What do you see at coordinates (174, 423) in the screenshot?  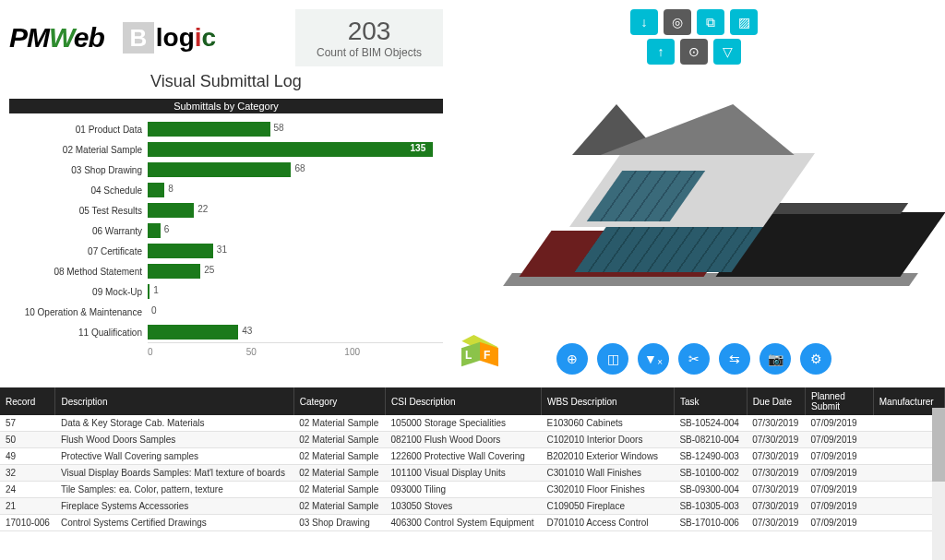 I see `table-cell: Data & Key Storage Cab. Materials` at bounding box center [174, 423].